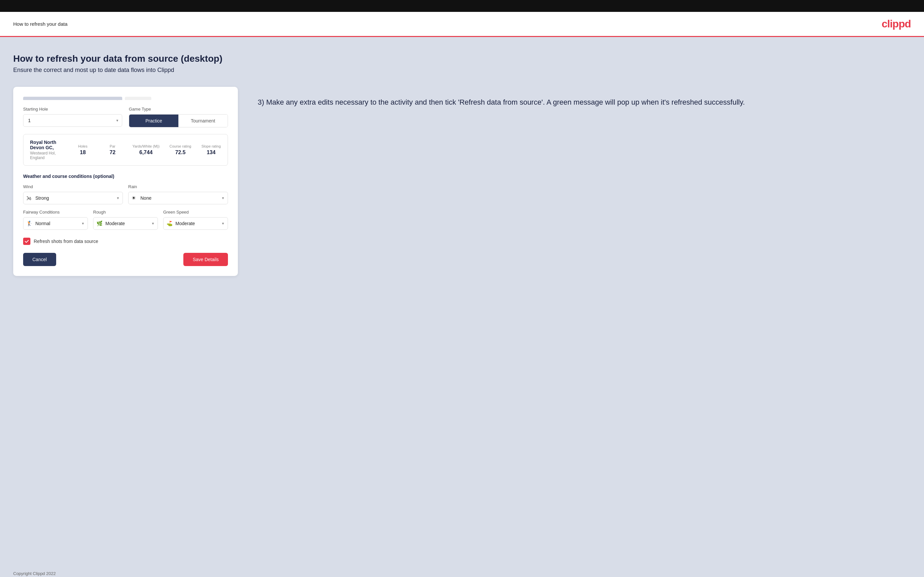 The width and height of the screenshot is (924, 577). Describe the element at coordinates (178, 187) in the screenshot. I see `rain-label: Rain` at that location.